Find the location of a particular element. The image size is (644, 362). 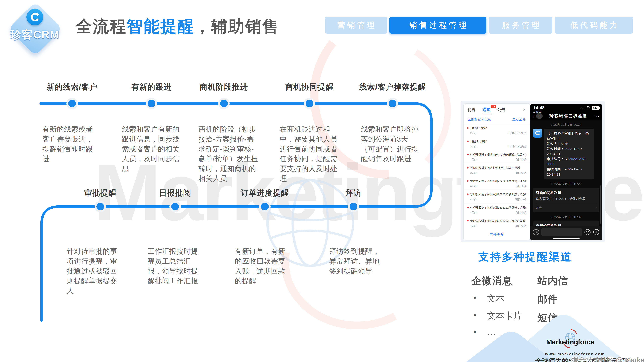

node-description: 拜访签到提醒，异常拜访、异地签到提醒领导 is located at coordinates (358, 261).